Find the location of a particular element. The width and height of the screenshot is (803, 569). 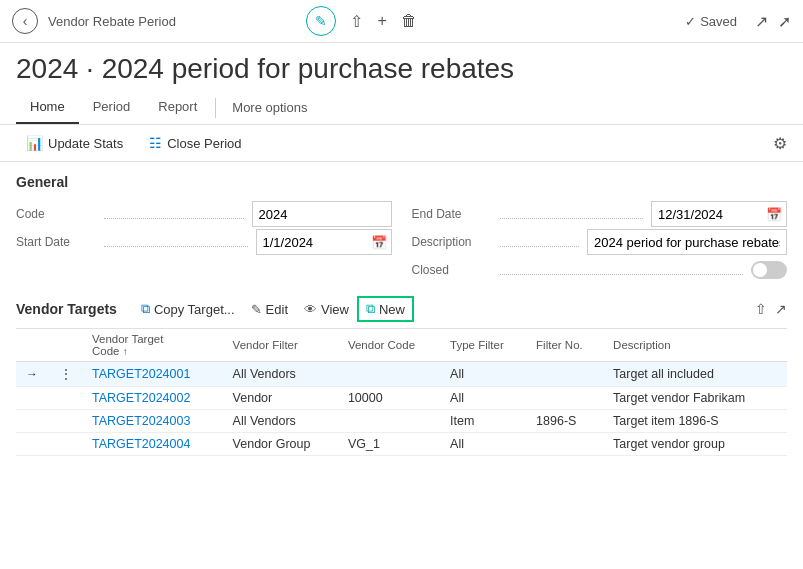

closed-toggle is located at coordinates (769, 270).